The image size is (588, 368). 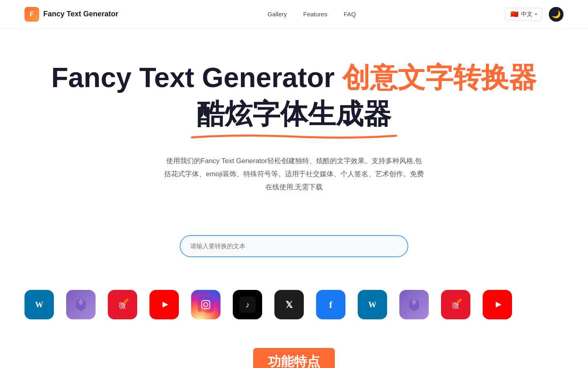 I want to click on svg-text: 𝕏, so click(x=289, y=305).